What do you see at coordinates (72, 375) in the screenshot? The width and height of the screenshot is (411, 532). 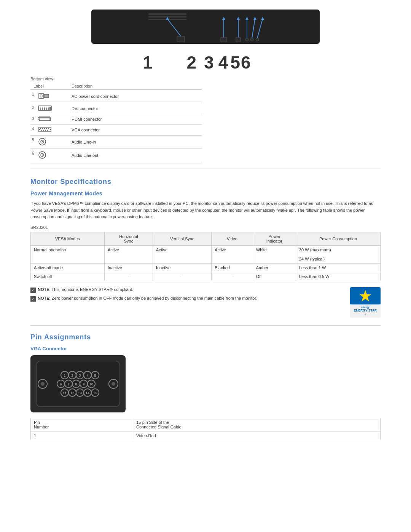 I see `svg-text: 2` at bounding box center [72, 375].